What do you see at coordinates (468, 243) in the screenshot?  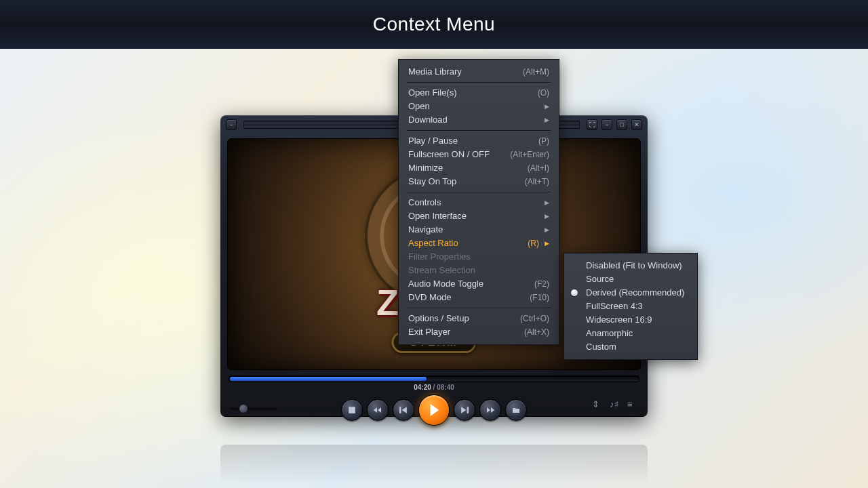 I see `menu-item-label: Aspect Ratio` at bounding box center [468, 243].